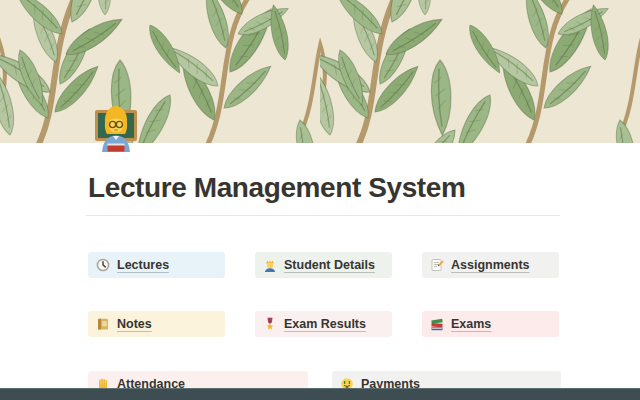 The image size is (640, 400). What do you see at coordinates (143, 265) in the screenshot?
I see `card-label: Lectures` at bounding box center [143, 265].